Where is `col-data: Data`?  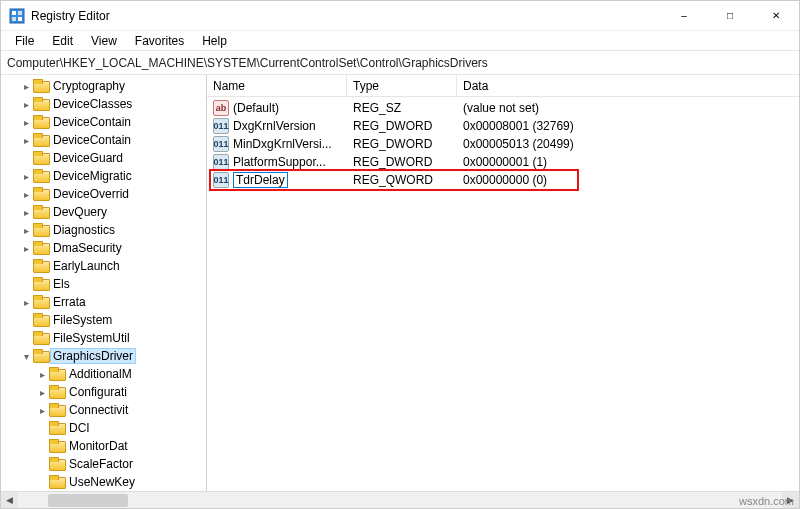 col-data: Data is located at coordinates (628, 86).